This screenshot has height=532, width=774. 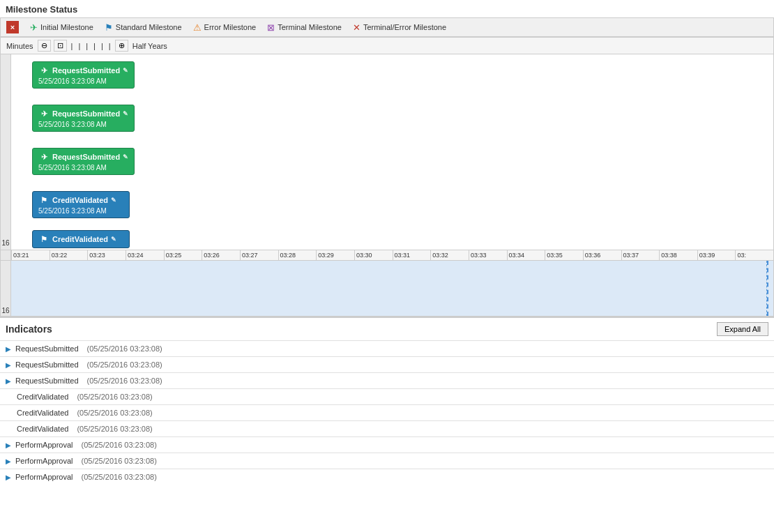 I want to click on axis-left-value: 16, so click(x=6, y=243).